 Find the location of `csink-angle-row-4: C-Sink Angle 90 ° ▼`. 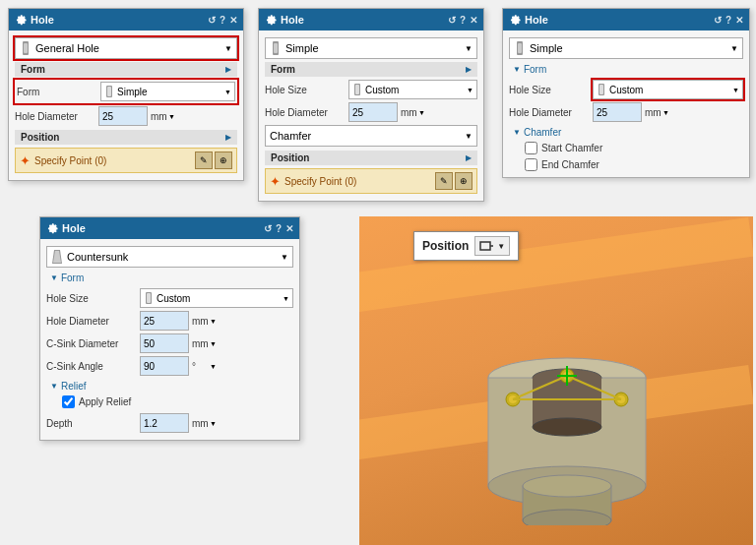

csink-angle-row-4: C-Sink Angle 90 ° ▼ is located at coordinates (169, 366).